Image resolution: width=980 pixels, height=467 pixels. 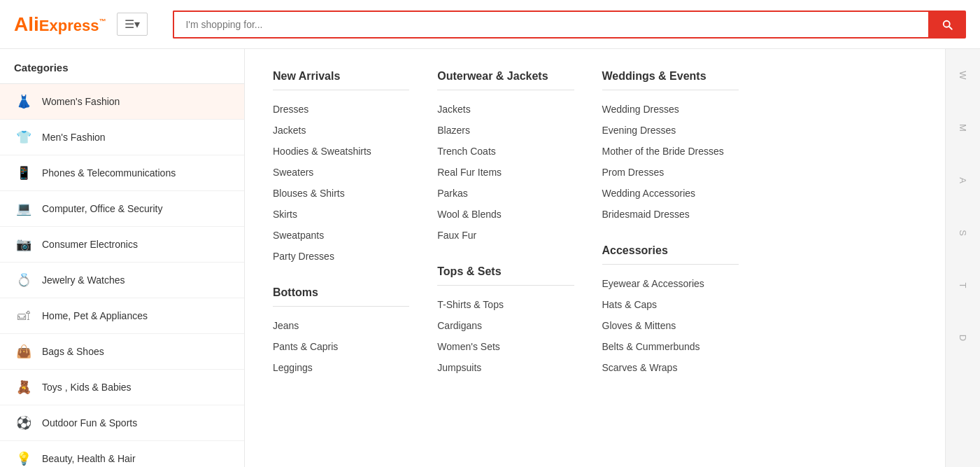 What do you see at coordinates (341, 168) in the screenshot?
I see `section-0-0: New ArrivalsDressesJacketsHoodies & Swea…` at bounding box center [341, 168].